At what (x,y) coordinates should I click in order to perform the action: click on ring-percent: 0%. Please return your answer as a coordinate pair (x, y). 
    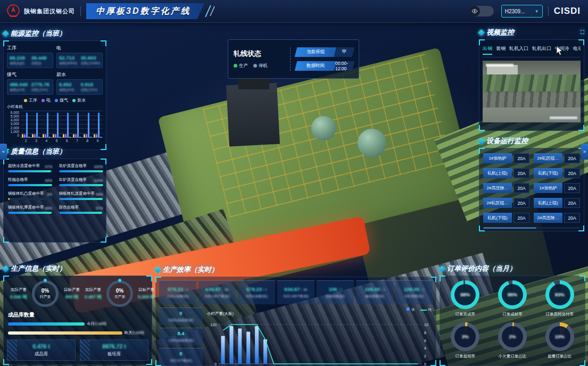
    Looking at the image, I should click on (120, 290).